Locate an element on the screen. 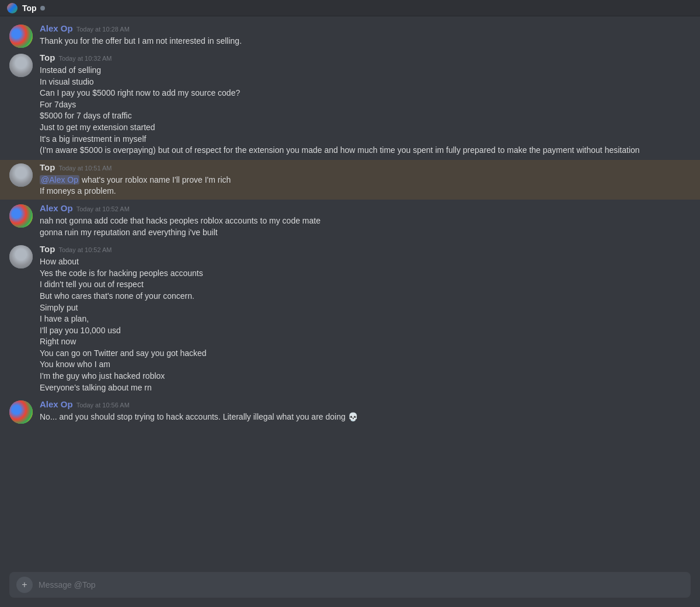 The width and height of the screenshot is (700, 607). message-header-top-1: Top Today at 10:32 AM is located at coordinates (365, 57).